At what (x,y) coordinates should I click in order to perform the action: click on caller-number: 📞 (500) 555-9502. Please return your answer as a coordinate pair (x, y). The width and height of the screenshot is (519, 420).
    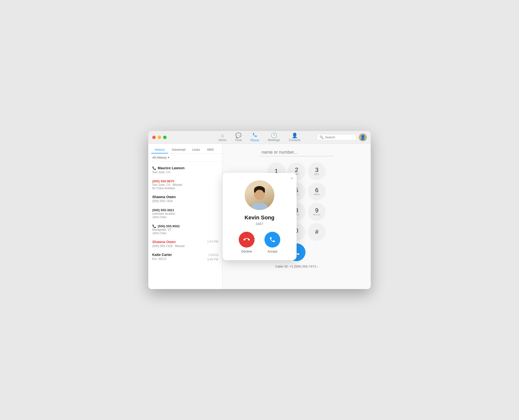
    Looking at the image, I should click on (185, 226).